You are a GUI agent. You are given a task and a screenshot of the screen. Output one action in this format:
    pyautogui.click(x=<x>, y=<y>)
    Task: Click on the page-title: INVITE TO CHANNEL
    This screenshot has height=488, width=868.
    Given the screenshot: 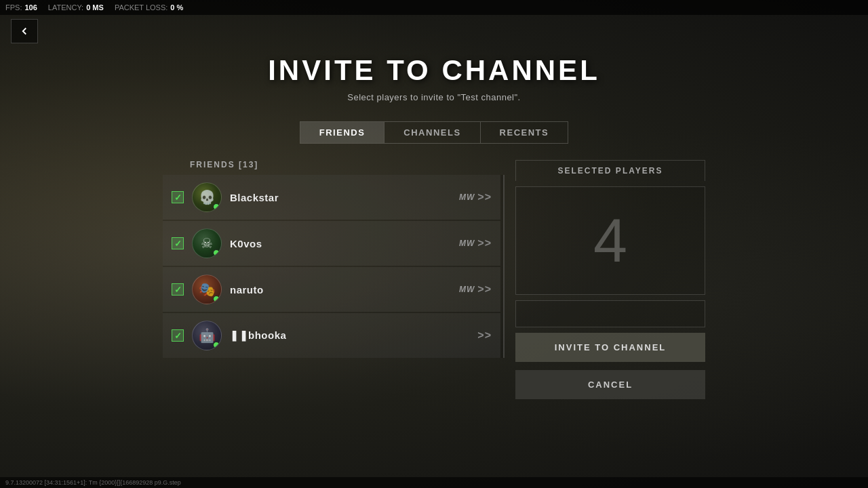 What is the action you would take?
    pyautogui.click(x=434, y=70)
    